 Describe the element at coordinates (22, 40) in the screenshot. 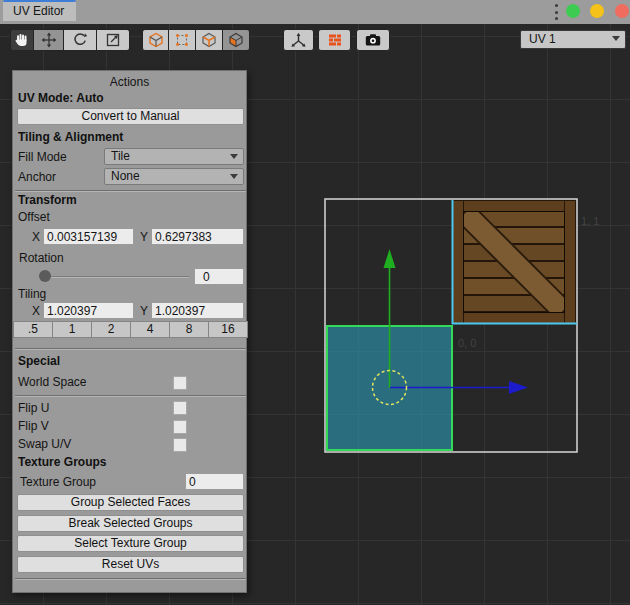

I see `pan-hand-icon` at that location.